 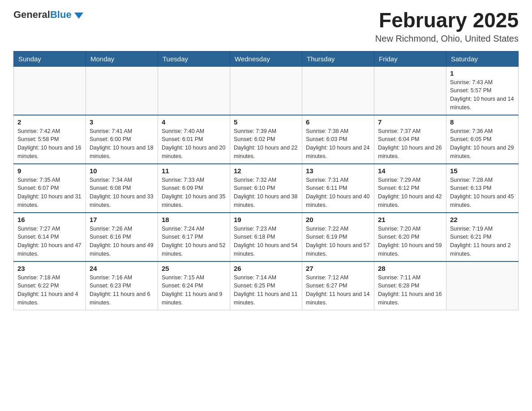 What do you see at coordinates (266, 26) in the screenshot?
I see `page-header: GeneralBlue February 2025 New Richmond, …` at bounding box center [266, 26].